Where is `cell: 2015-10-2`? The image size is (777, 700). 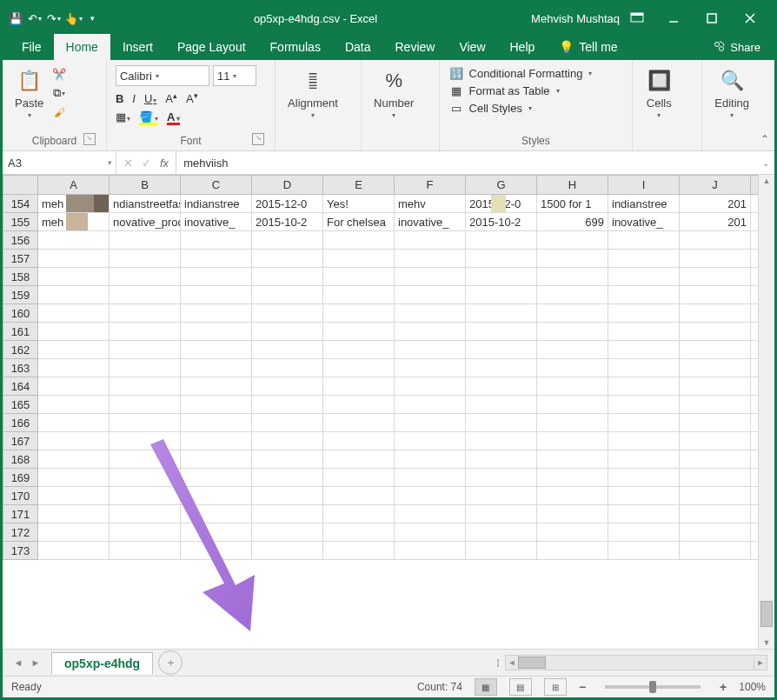 cell: 2015-10-2 is located at coordinates (288, 223).